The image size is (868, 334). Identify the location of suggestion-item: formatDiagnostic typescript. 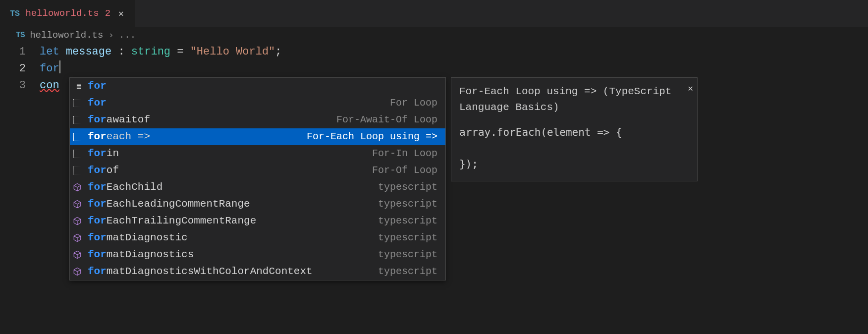
(258, 238).